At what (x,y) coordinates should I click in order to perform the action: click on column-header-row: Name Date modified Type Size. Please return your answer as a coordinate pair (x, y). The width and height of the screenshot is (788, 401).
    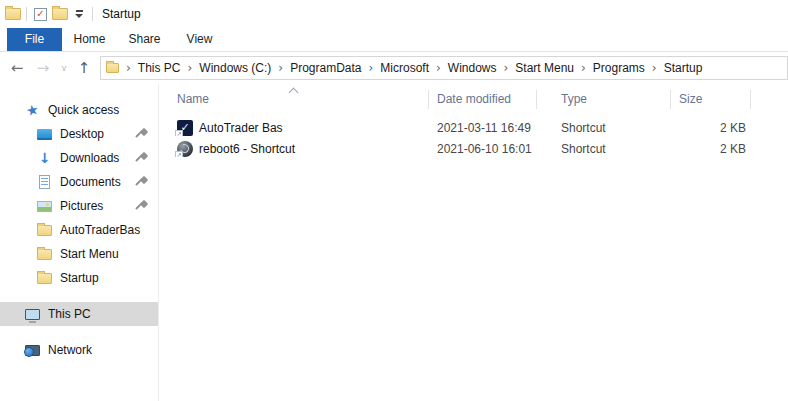
    Looking at the image, I should click on (474, 99).